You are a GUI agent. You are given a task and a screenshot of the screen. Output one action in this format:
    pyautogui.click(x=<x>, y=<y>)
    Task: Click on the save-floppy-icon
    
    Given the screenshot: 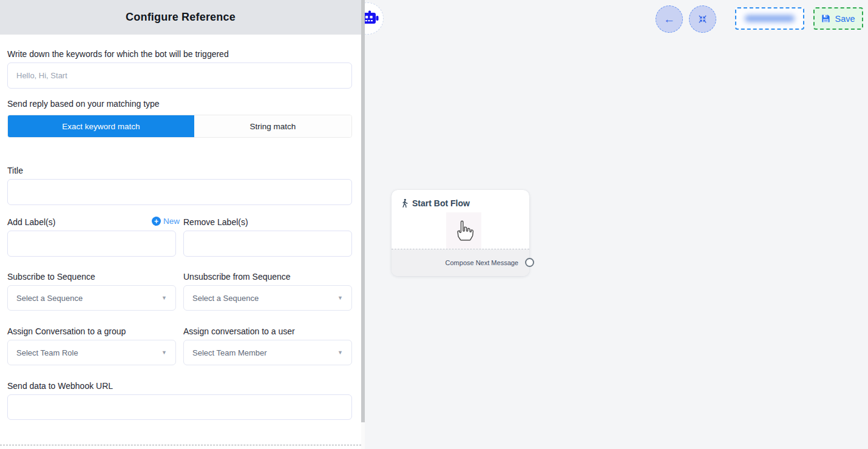 What is the action you would take?
    pyautogui.click(x=826, y=18)
    